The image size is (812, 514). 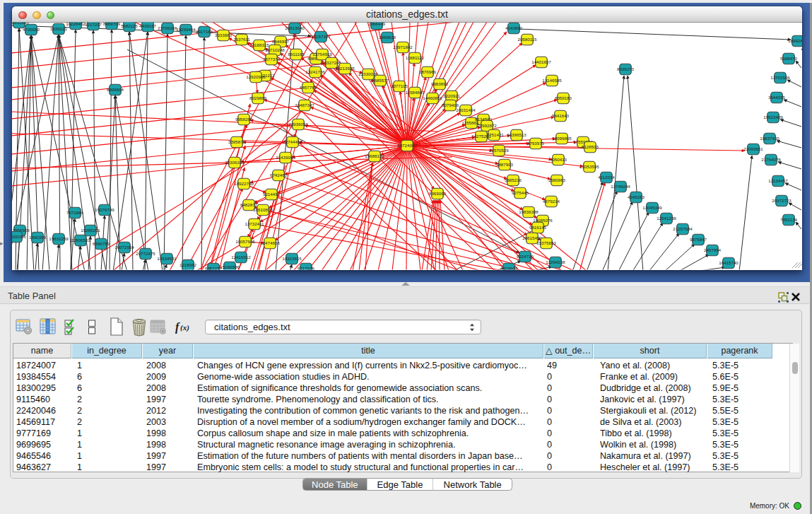 What do you see at coordinates (102, 243) in the screenshot?
I see `svg-text: 8396759` at bounding box center [102, 243].